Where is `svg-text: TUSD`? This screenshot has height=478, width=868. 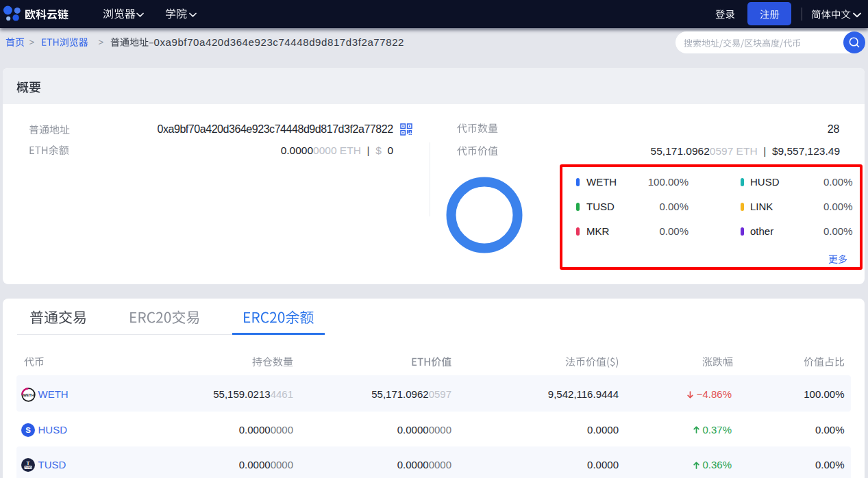 svg-text: TUSD is located at coordinates (28, 468).